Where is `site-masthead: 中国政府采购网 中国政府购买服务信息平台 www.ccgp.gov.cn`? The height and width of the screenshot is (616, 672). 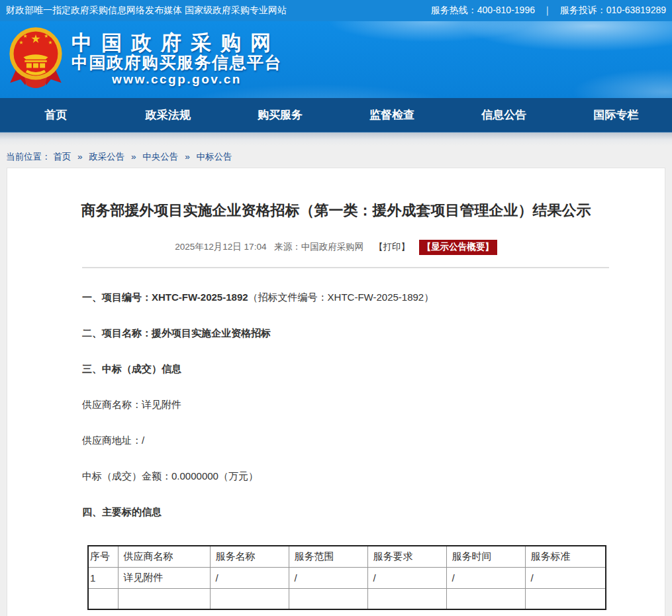
site-masthead: 中国政府采购网 中国政府购买服务信息平台 www.ccgp.gov.cn is located at coordinates (336, 60).